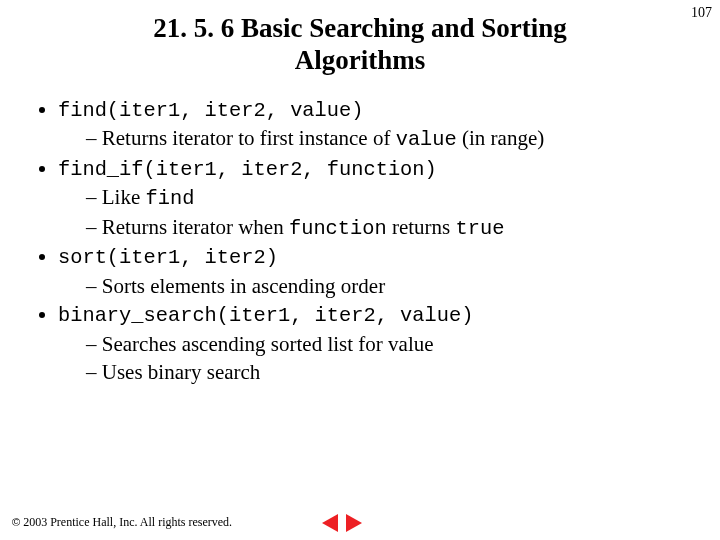 The image size is (720, 540). Describe the element at coordinates (393, 139) in the screenshot. I see `sub-bullet: Returns iterator to first instance of va…` at that location.